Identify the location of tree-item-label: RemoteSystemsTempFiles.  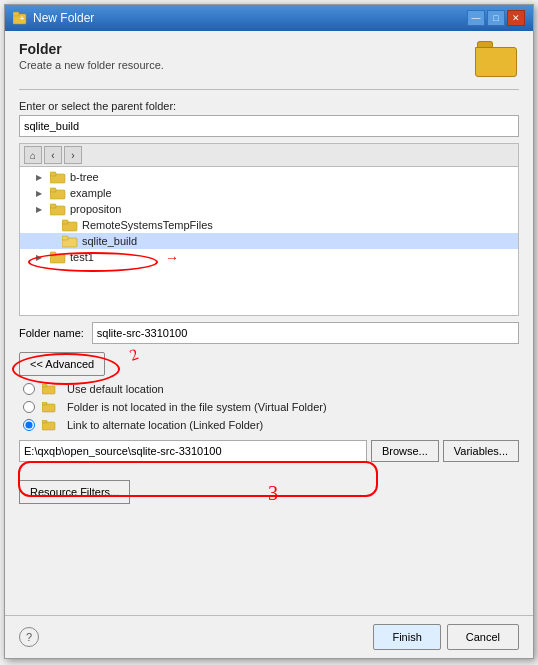
(148, 225).